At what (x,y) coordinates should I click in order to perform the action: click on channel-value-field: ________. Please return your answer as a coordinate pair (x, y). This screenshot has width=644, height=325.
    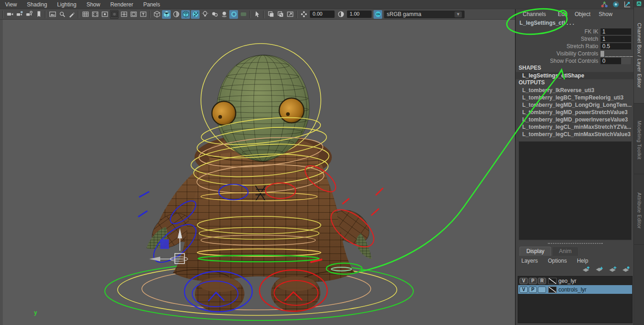
    Looking at the image, I should click on (619, 54).